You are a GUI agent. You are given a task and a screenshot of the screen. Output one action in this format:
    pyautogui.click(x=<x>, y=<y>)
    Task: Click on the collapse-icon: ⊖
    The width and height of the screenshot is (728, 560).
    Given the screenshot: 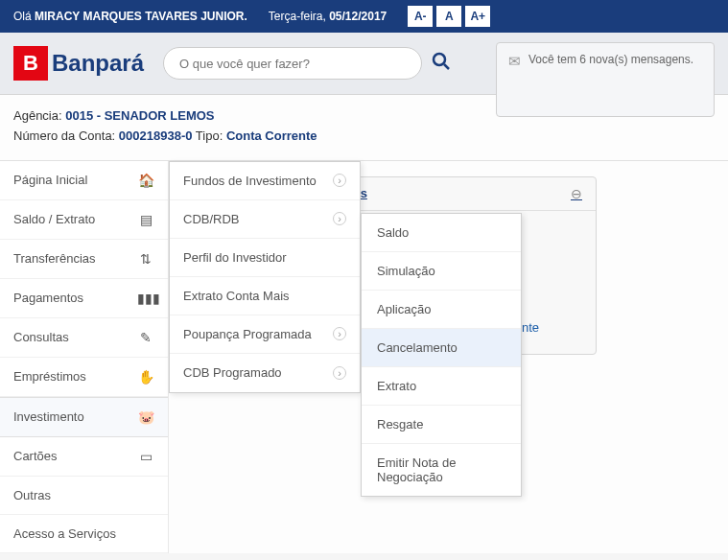 What is the action you would take?
    pyautogui.click(x=576, y=194)
    